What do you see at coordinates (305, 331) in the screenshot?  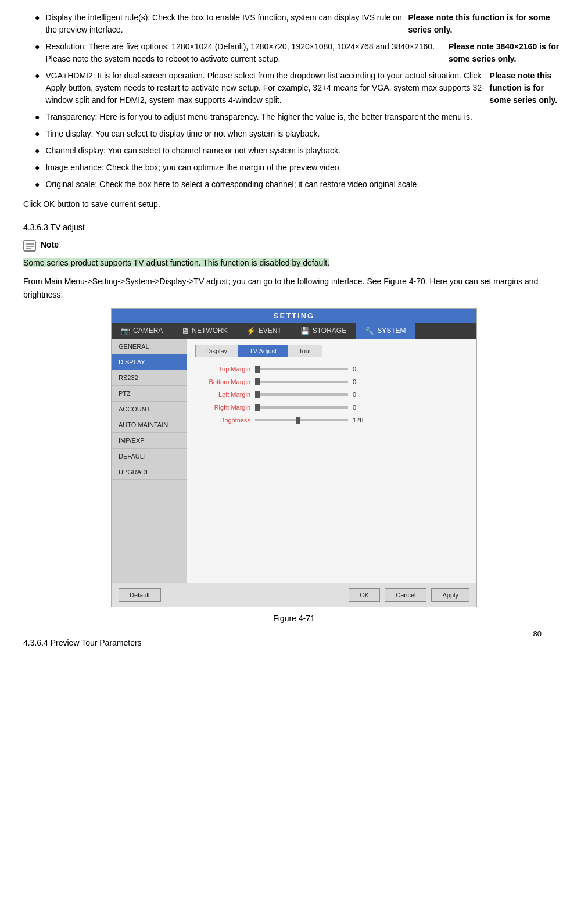 I see `topnav-icon: 💾` at bounding box center [305, 331].